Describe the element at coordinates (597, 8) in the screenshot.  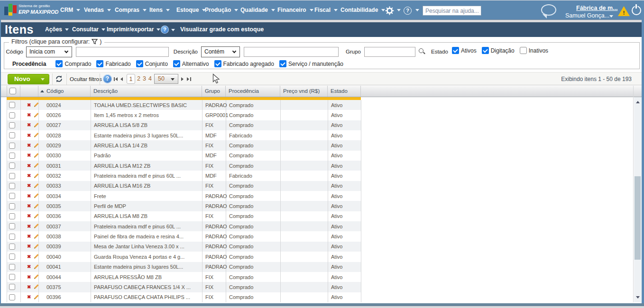
I see `account-link: Fábrica de m...` at that location.